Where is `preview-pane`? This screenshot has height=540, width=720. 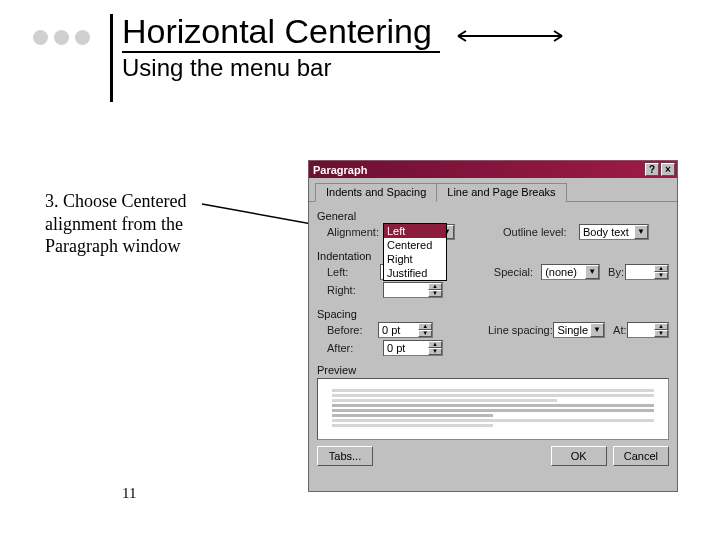 preview-pane is located at coordinates (493, 409).